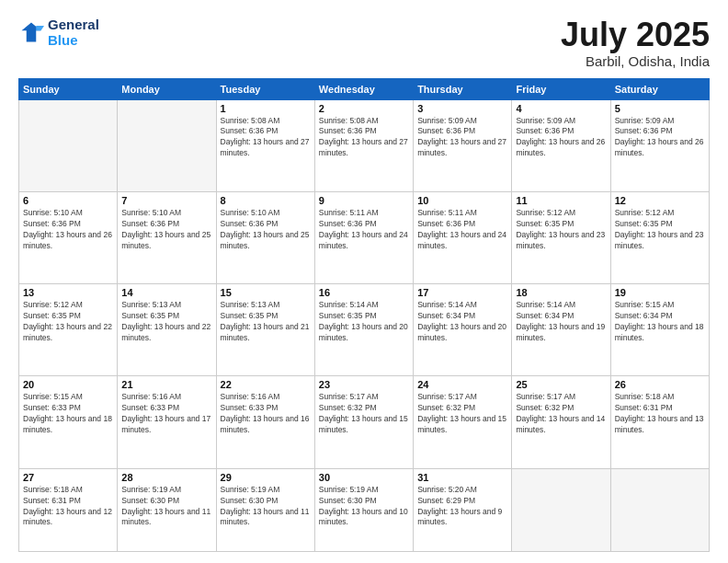  I want to click on calendar-cell: 9Sunrise: 5:11 AM Sunset: 6:36 PM Daylig…, so click(364, 237).